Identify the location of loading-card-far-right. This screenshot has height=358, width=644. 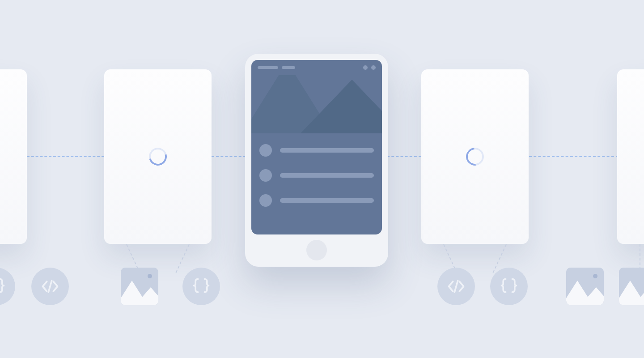
(631, 157).